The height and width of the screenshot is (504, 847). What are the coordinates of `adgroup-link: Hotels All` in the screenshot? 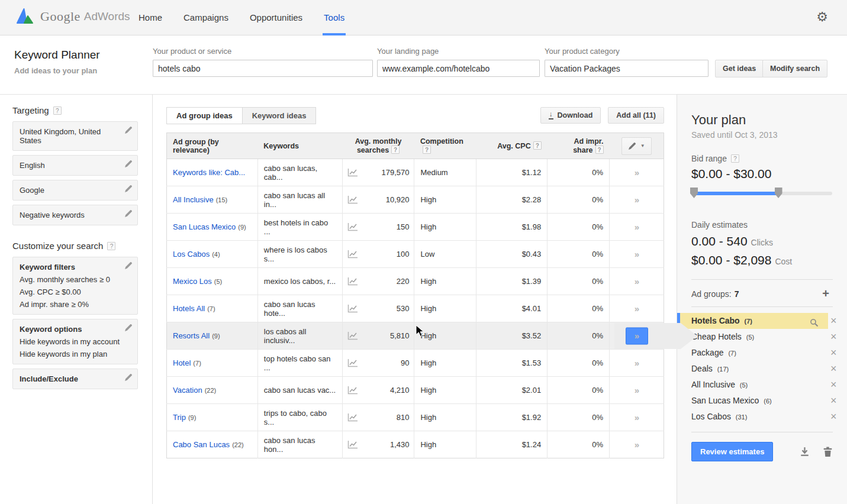 It's located at (189, 309).